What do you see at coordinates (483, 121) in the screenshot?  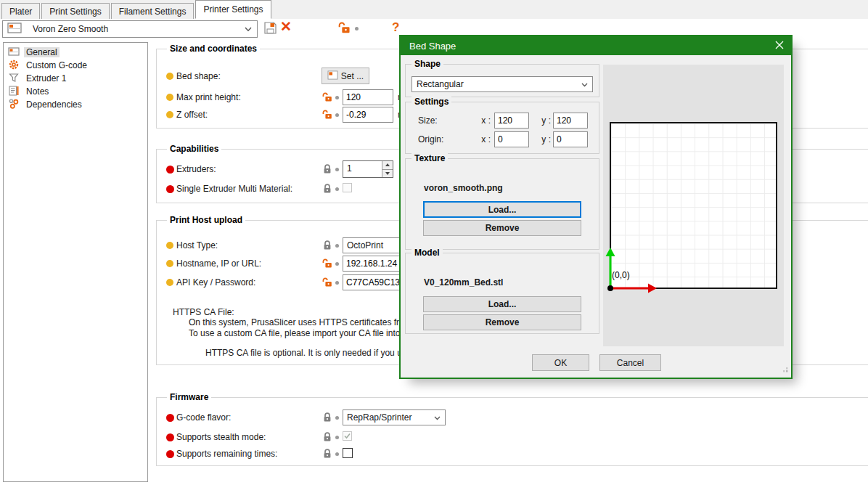 I see `size-x-label: x :` at bounding box center [483, 121].